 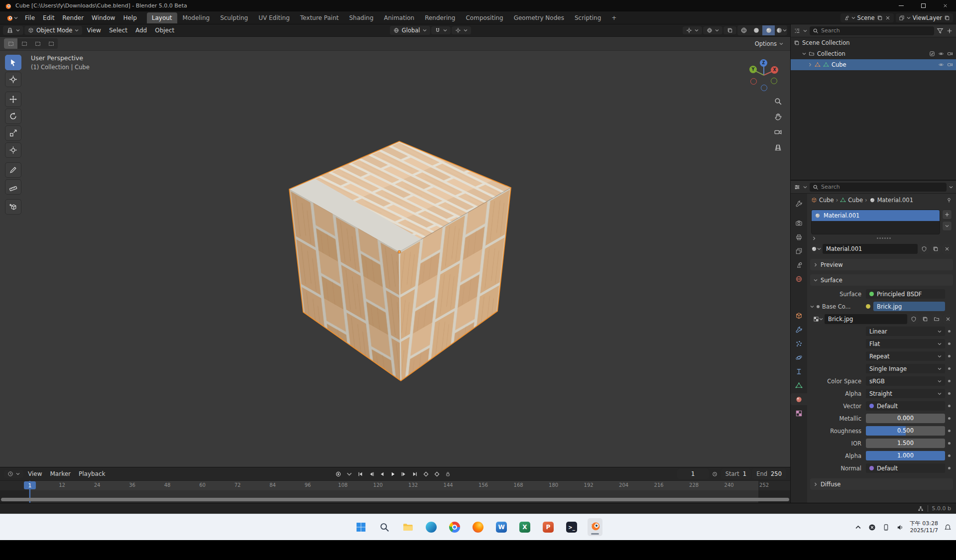 I want to click on extension-dropdown: Repeat, so click(x=905, y=356).